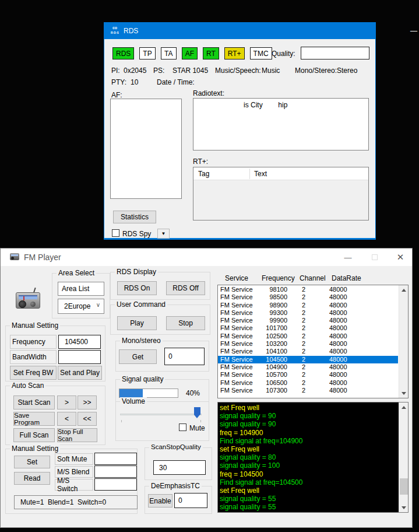 This screenshot has height=532, width=419. Describe the element at coordinates (185, 323) in the screenshot. I see `stop-button: Stop` at that location.